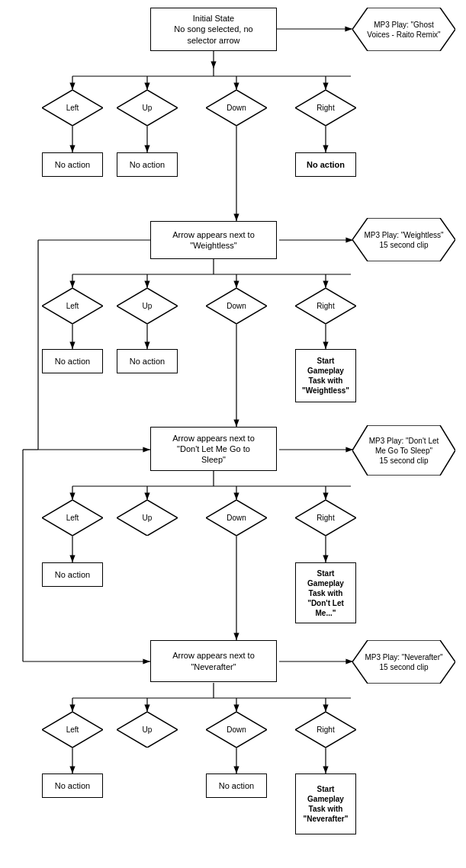  I want to click on noaction3-left-box: No action, so click(72, 575).